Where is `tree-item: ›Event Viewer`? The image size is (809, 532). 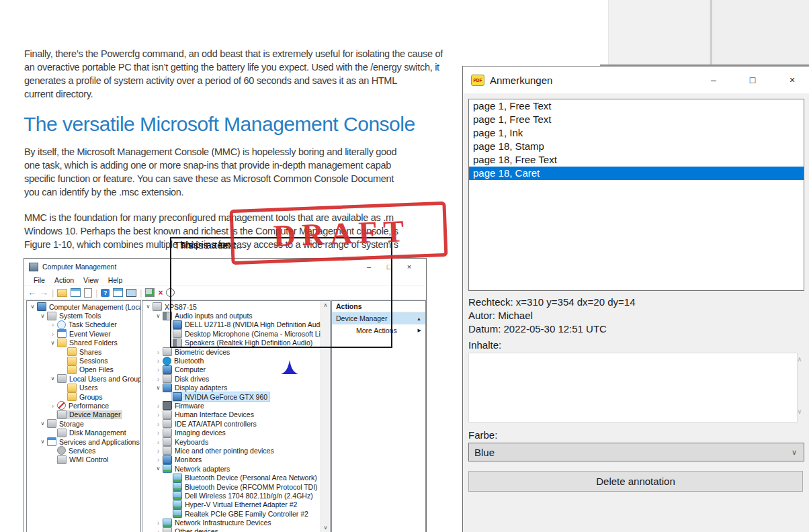 tree-item: ›Event Viewer is located at coordinates (83, 333).